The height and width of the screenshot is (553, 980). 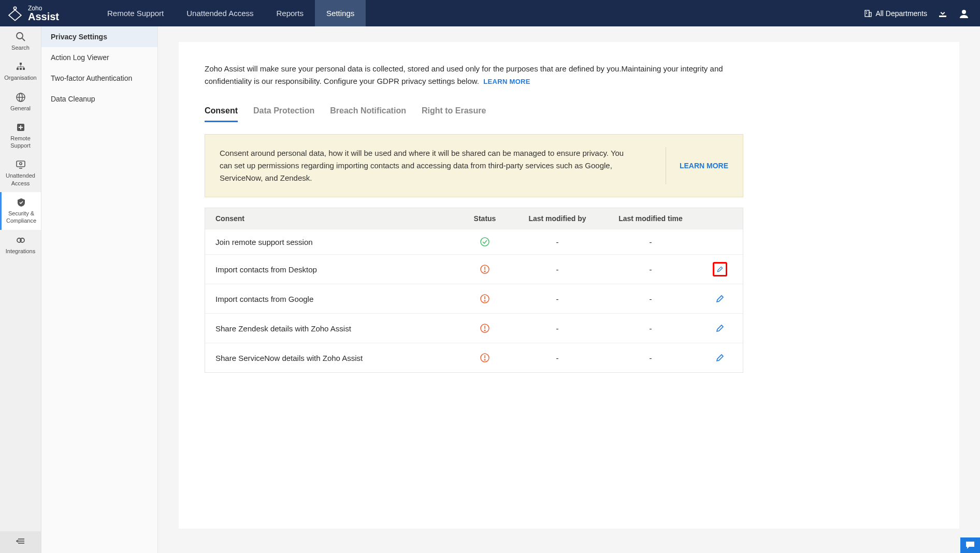 I want to click on table-row: Share Zendesk details with Zoho Assist -…, so click(x=474, y=328).